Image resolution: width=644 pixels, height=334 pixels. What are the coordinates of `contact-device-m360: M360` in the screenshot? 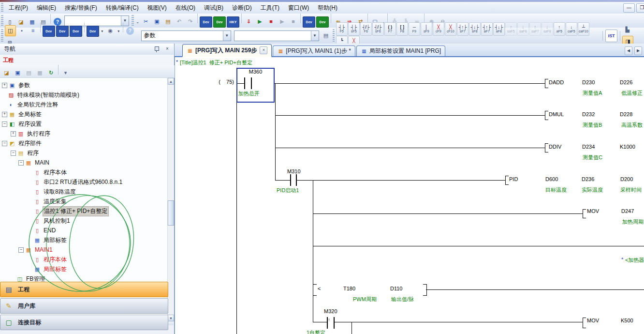 It's located at (255, 72).